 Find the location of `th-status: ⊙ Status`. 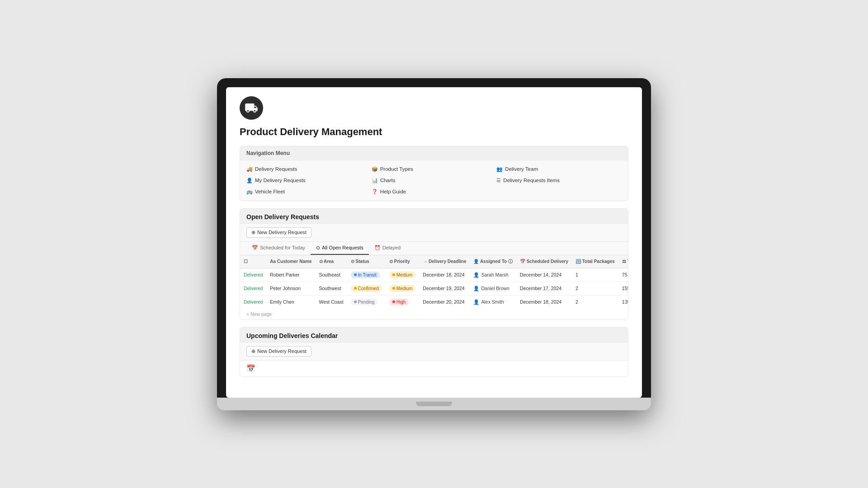

th-status: ⊙ Status is located at coordinates (366, 262).